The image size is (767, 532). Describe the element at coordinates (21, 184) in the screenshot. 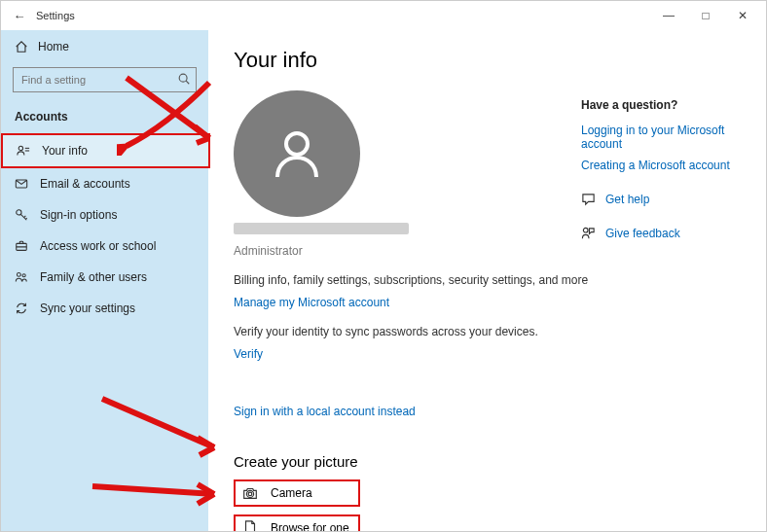

I see `mail-icon` at that location.